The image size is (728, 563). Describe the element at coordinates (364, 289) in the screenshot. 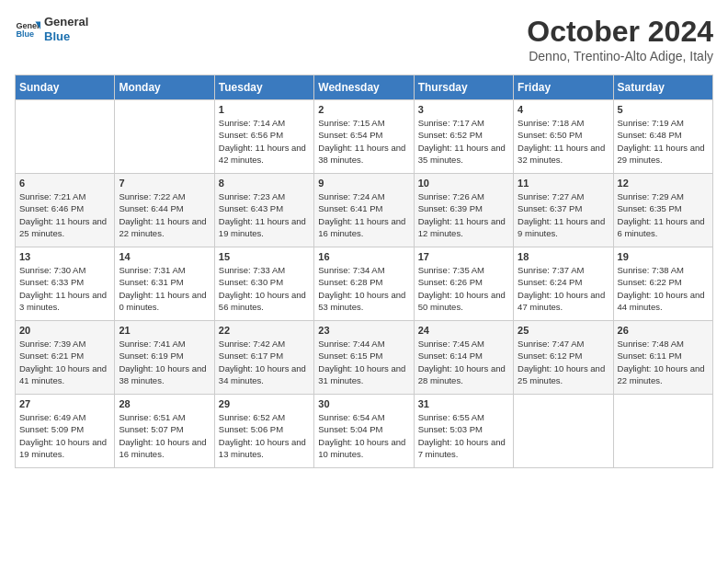

I see `day-info: Sunrise: 7:34 AM Sunset: 6:28 PM Dayligh…` at that location.